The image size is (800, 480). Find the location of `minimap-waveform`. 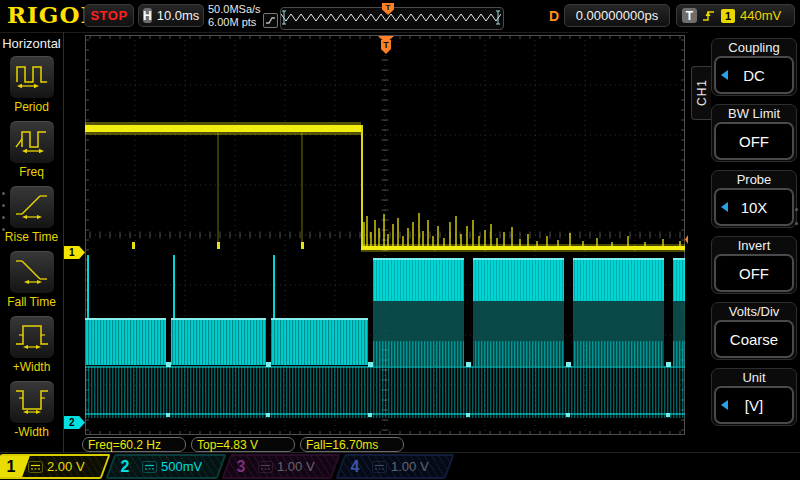

minimap-waveform is located at coordinates (391, 18).